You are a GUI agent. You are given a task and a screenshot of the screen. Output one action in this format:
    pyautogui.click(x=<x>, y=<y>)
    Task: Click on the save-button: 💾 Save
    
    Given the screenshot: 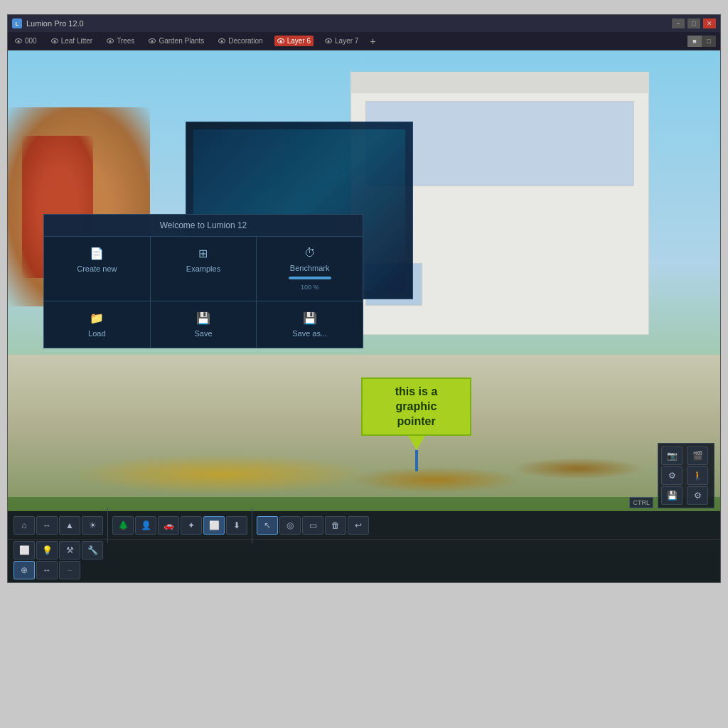 What is the action you would take?
    pyautogui.click(x=203, y=324)
    